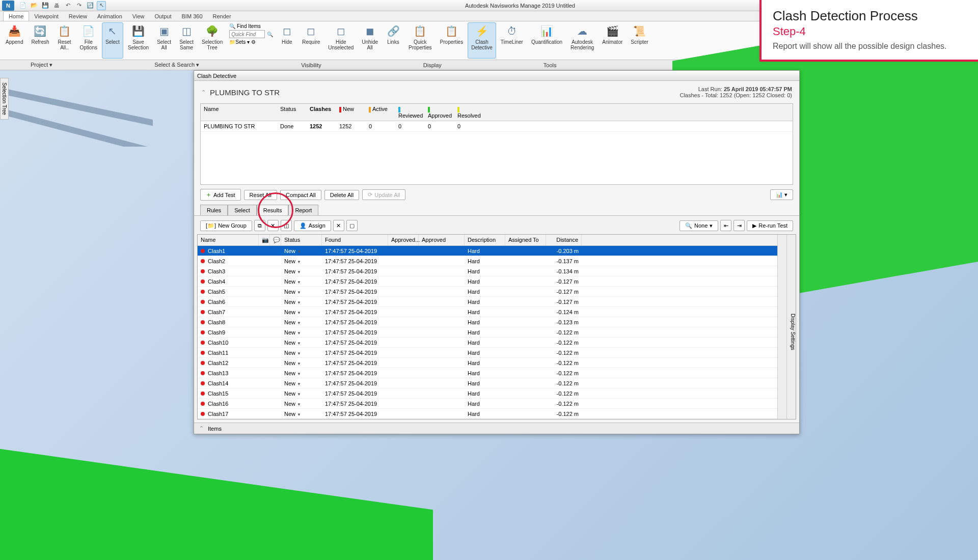  I want to click on reset-all-button: Reset All, so click(261, 195).